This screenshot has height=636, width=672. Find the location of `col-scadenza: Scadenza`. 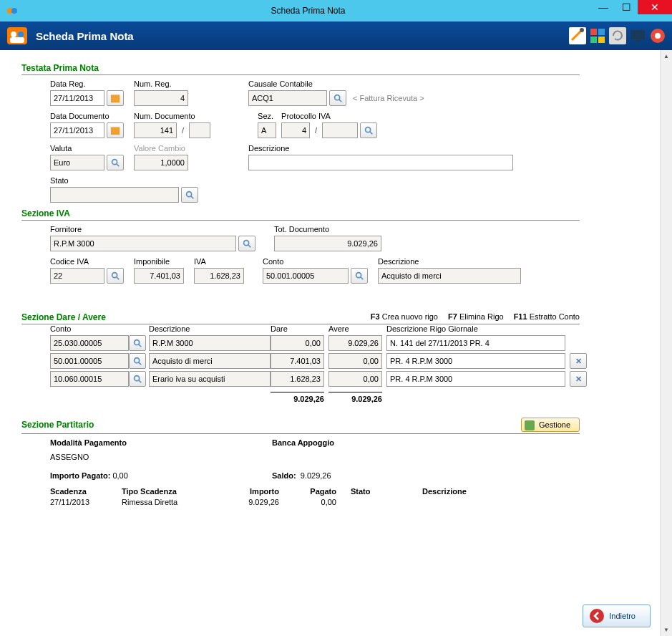

col-scadenza: Scadenza is located at coordinates (86, 491).